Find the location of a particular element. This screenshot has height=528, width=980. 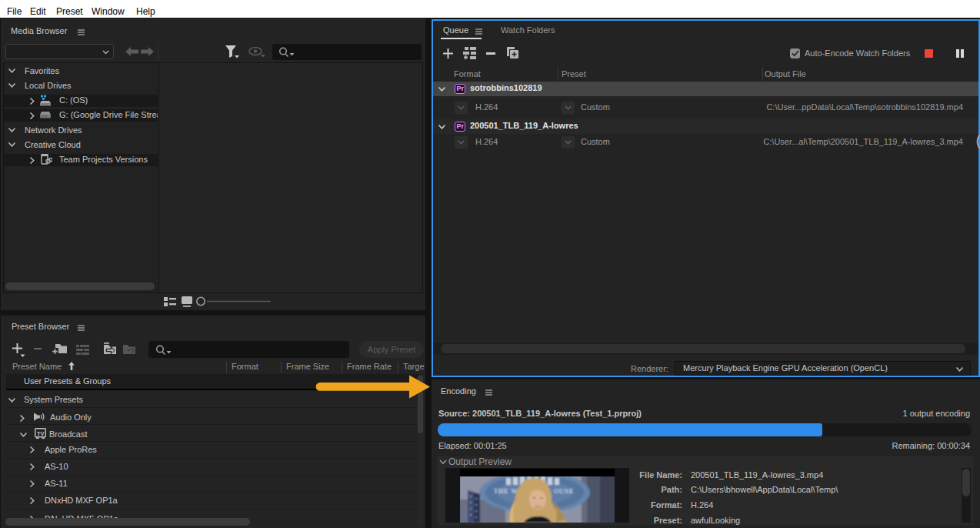

svg-text: THE W is located at coordinates (506, 491).